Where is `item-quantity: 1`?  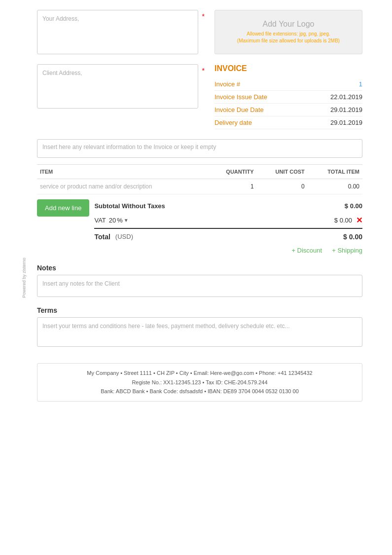 item-quantity: 1 is located at coordinates (233, 186).